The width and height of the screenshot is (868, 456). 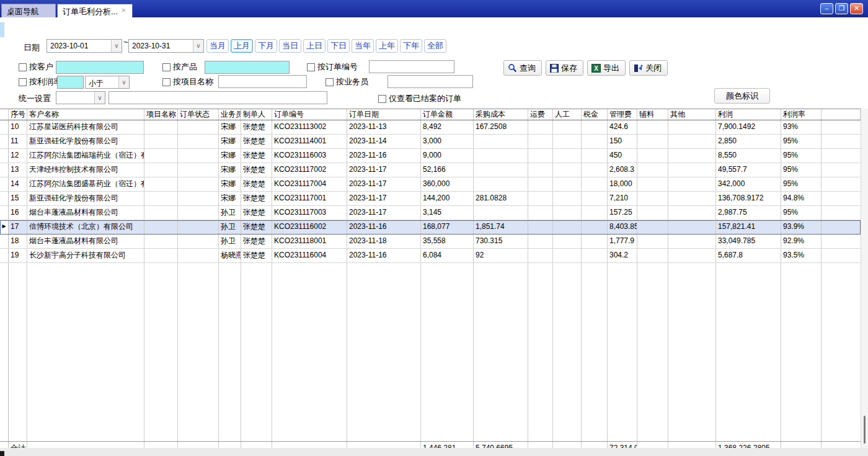 I want to click on table-row: 19长沙新宇高分子科技有限公司杨晓燕张楚楚KCO2311160042023-11…, so click(x=430, y=256).